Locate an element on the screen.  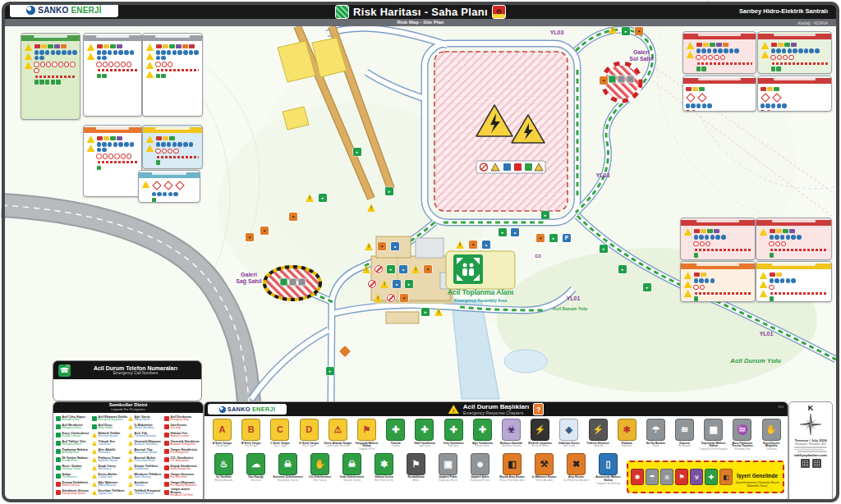
legend-item-label-en: Infirmary / Doctor is located at coordinates (72, 470).